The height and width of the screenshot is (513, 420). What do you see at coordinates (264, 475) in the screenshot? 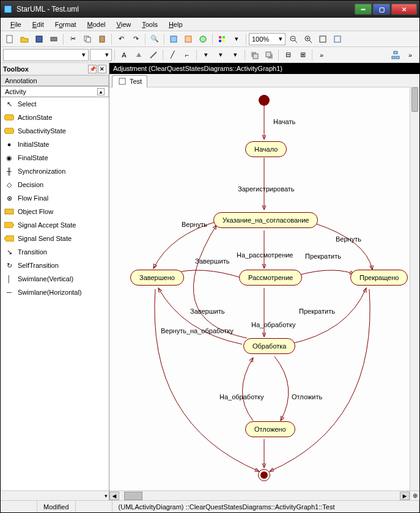
I see `final-state` at bounding box center [264, 475].